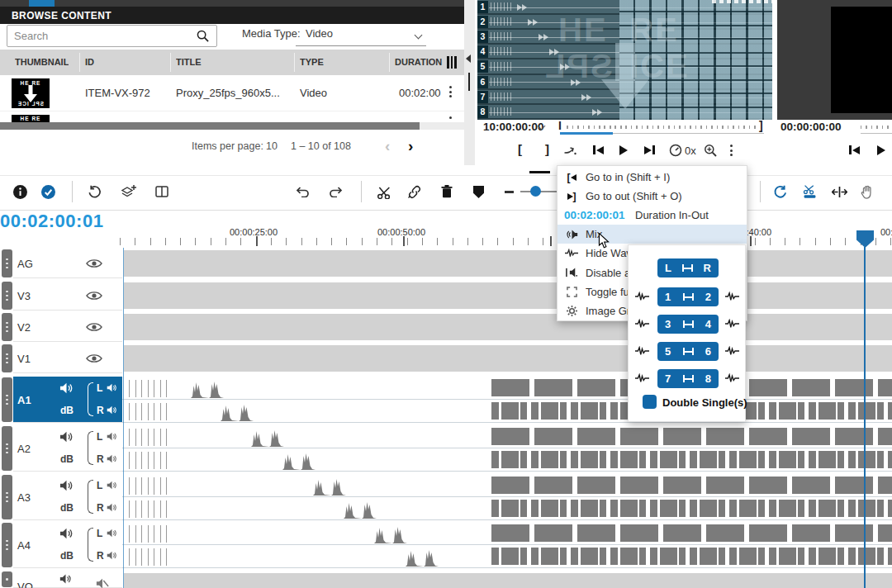 Image resolution: width=892 pixels, height=588 pixels. Describe the element at coordinates (854, 150) in the screenshot. I see `program-skip-back-button` at that location.